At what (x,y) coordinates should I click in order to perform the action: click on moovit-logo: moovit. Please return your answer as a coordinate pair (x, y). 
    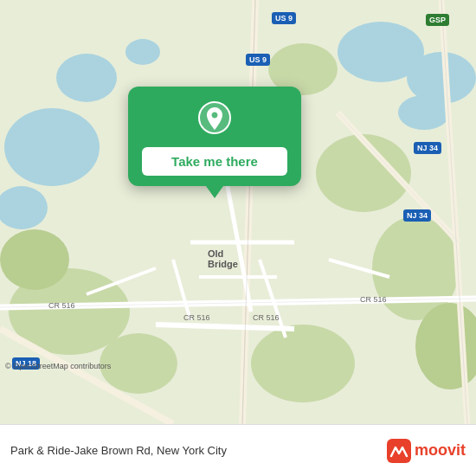
    Looking at the image, I should click on (426, 451).